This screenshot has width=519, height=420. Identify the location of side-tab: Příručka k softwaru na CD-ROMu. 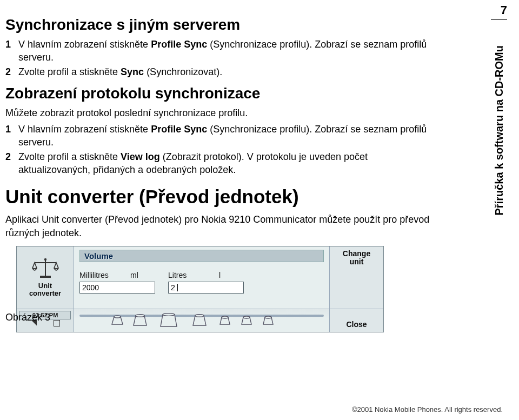
(499, 130).